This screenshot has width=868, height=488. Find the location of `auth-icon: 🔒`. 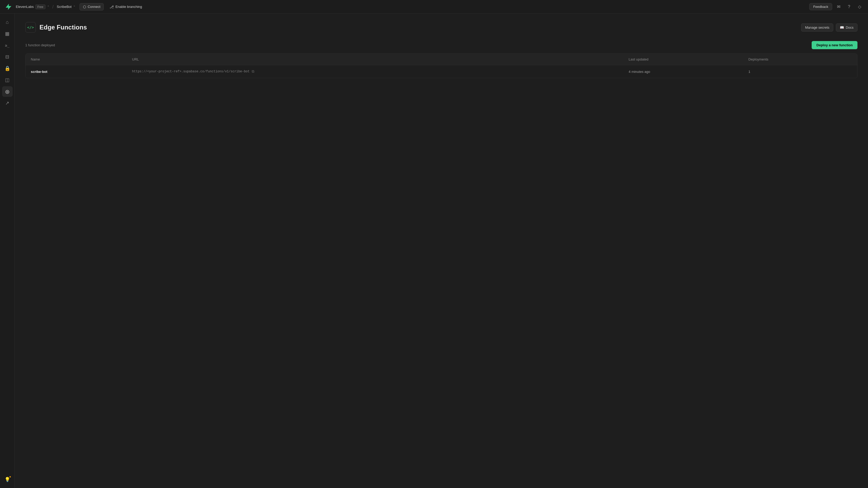

auth-icon: 🔒 is located at coordinates (7, 69).